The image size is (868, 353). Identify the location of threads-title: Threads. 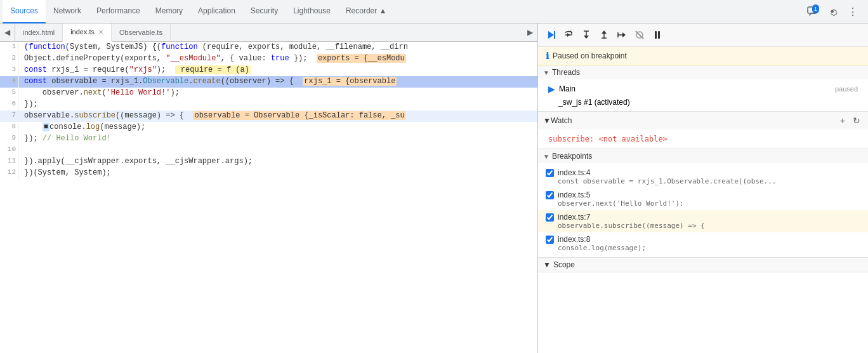
(566, 72).